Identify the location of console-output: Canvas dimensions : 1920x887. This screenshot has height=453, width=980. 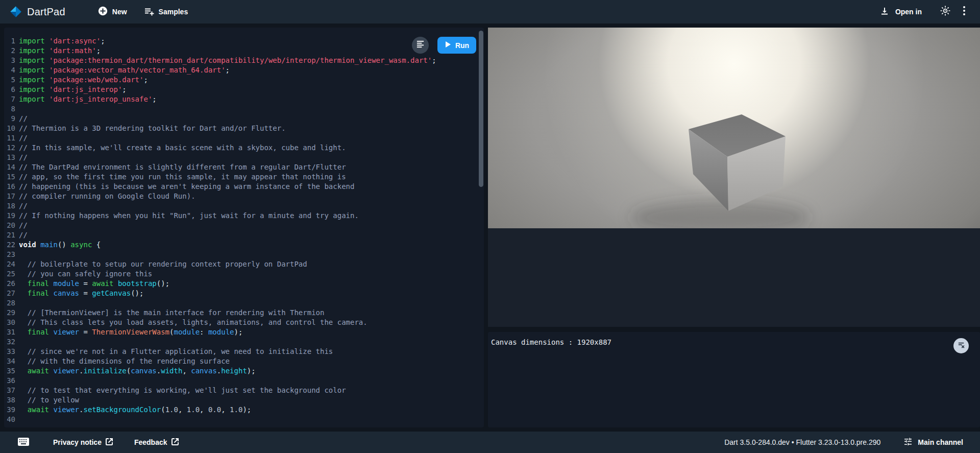
(736, 342).